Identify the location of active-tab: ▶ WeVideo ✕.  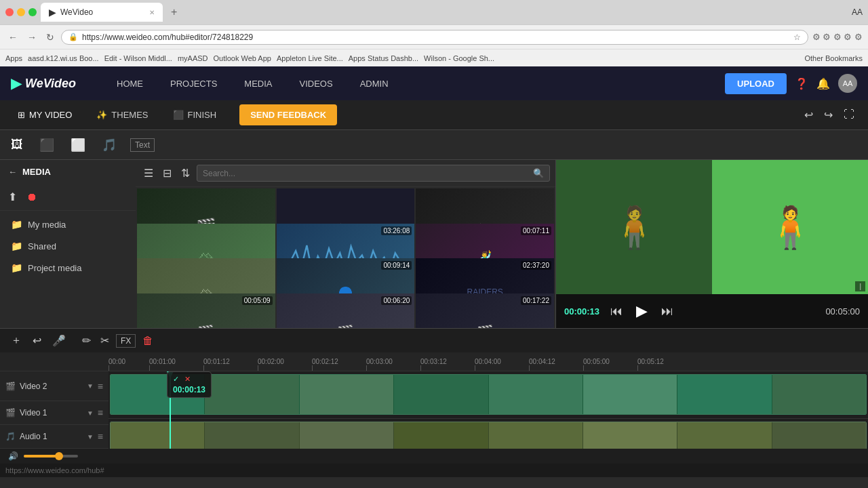
(102, 12).